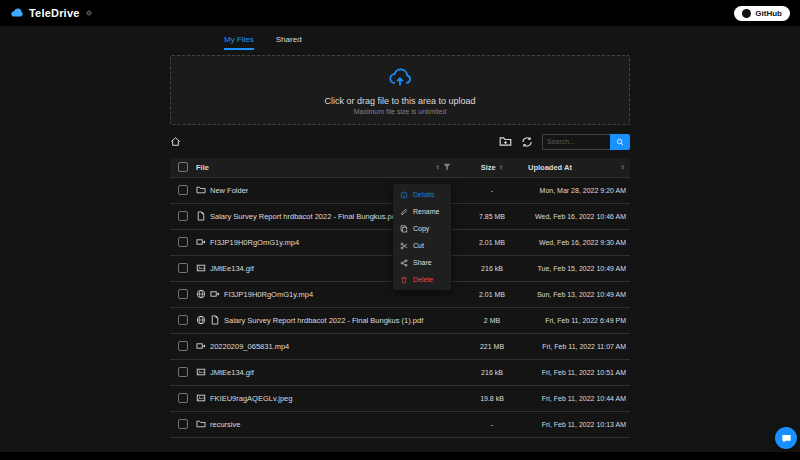  What do you see at coordinates (438, 168) in the screenshot?
I see `sort-file-icon: ▲▼` at bounding box center [438, 168].